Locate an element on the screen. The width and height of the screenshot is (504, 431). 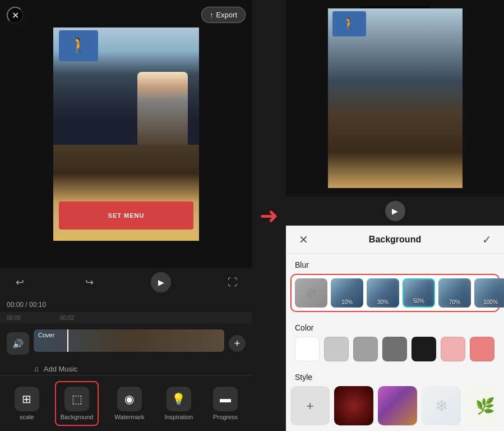
color-swatch-lightgray is located at coordinates (336, 349).